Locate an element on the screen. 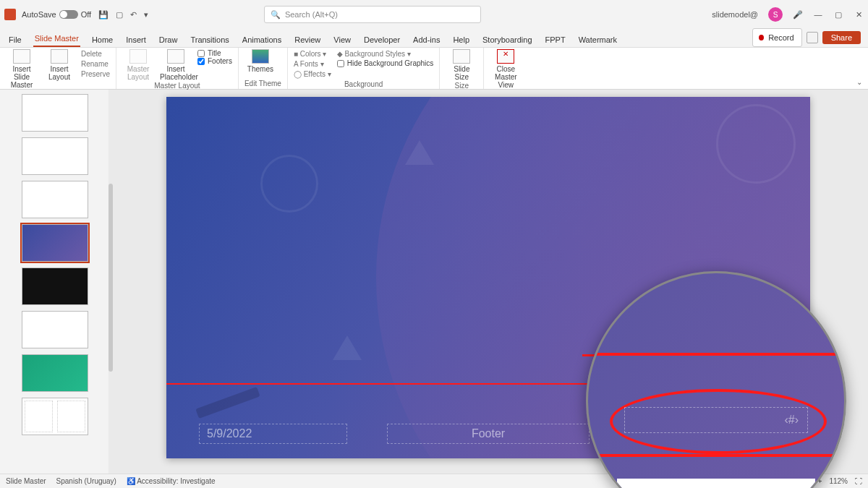 The width and height of the screenshot is (868, 488). master-layout-button: Master Layout is located at coordinates (138, 65).